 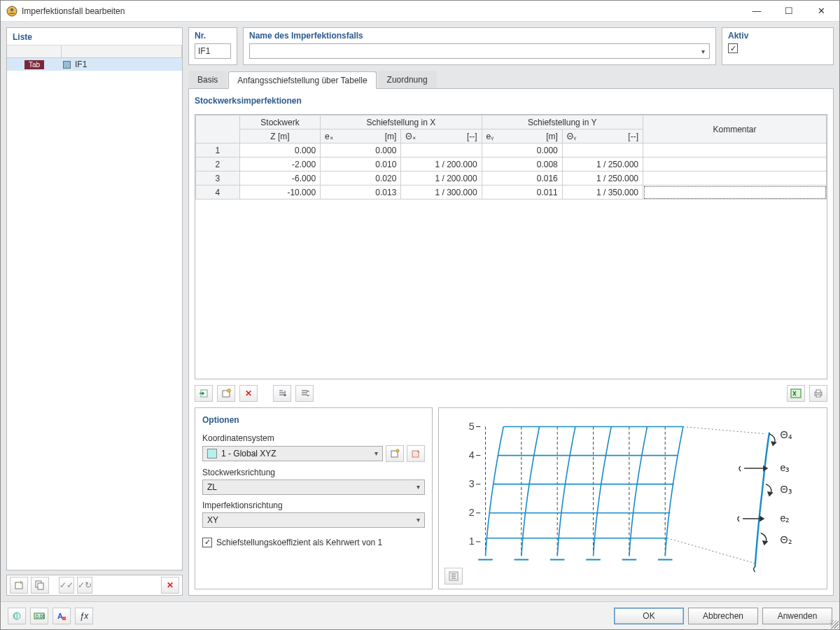 I want to click on col-schief-y: Schiefstellung in Y, so click(x=562, y=122).